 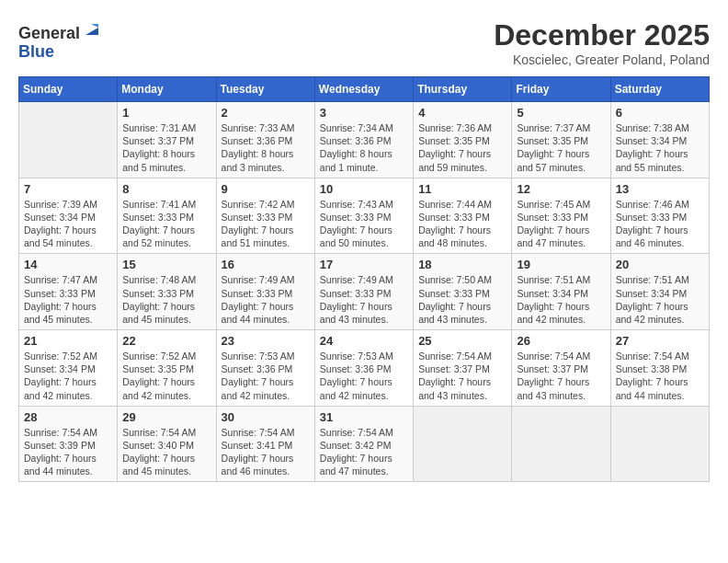 What do you see at coordinates (266, 265) in the screenshot?
I see `day-number: 16` at bounding box center [266, 265].